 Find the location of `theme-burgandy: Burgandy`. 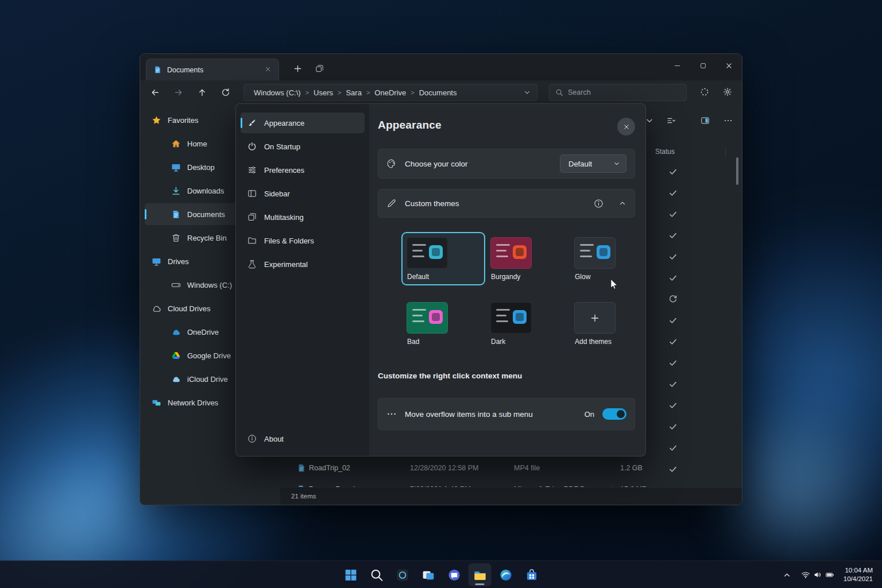

theme-burgandy: Burgandy is located at coordinates (527, 258).